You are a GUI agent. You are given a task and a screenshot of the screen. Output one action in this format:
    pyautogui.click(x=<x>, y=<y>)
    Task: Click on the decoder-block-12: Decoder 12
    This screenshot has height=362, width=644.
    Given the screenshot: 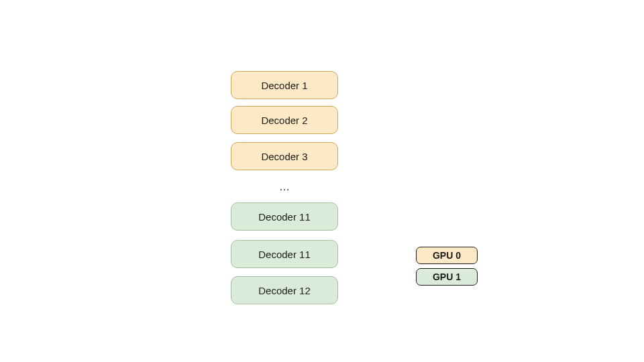 What is the action you would take?
    pyautogui.click(x=284, y=290)
    